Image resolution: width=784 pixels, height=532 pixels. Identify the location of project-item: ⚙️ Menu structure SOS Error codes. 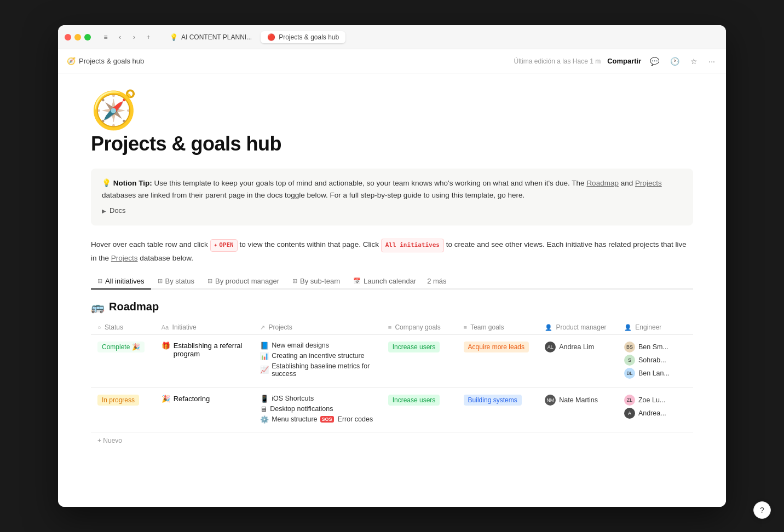
(318, 419).